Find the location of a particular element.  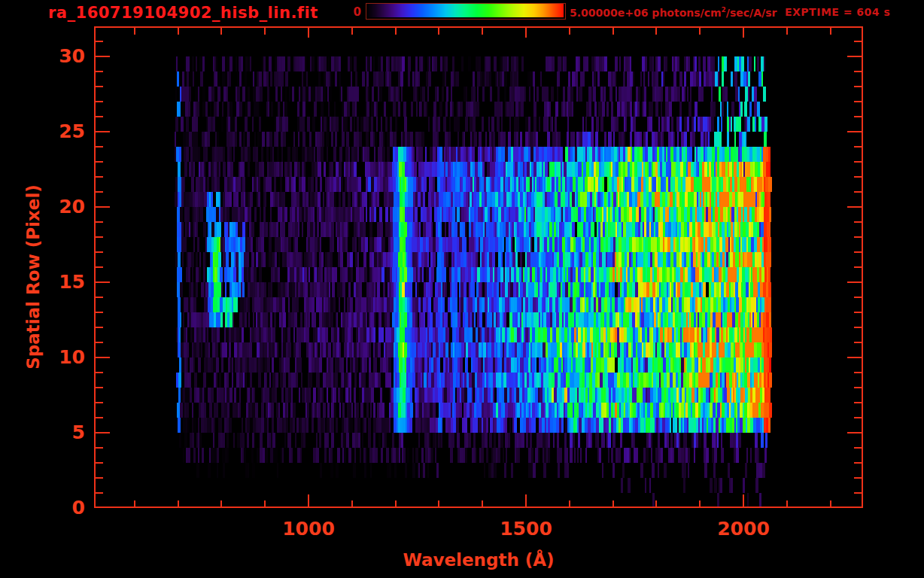

x-tick-label: 1500 is located at coordinates (526, 529).